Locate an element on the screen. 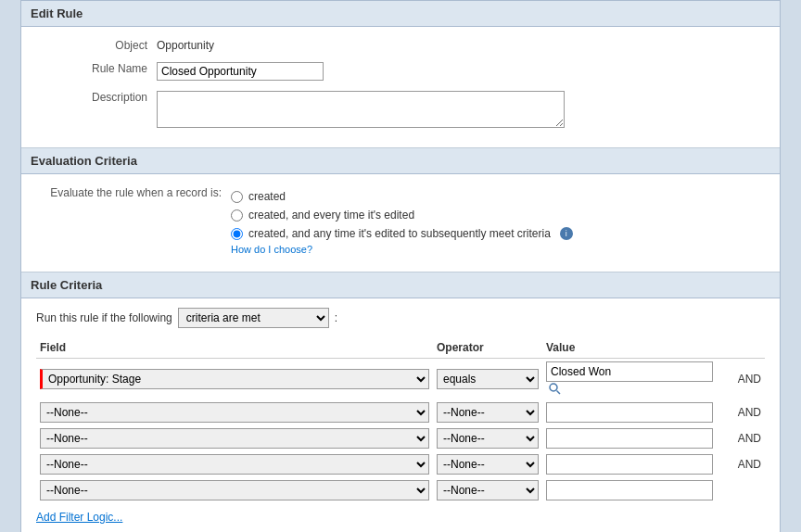  info-icon: i is located at coordinates (566, 234).